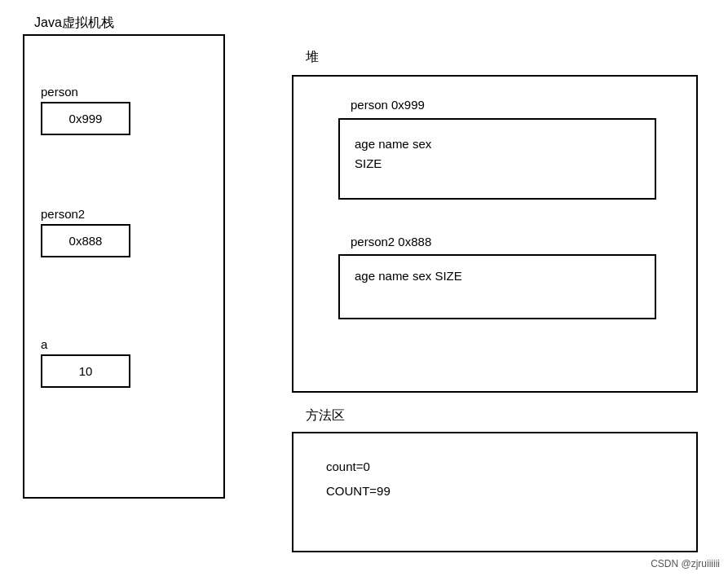  What do you see at coordinates (408, 275) in the screenshot?
I see `heap-person2-fields: age name sex SIZE` at bounding box center [408, 275].